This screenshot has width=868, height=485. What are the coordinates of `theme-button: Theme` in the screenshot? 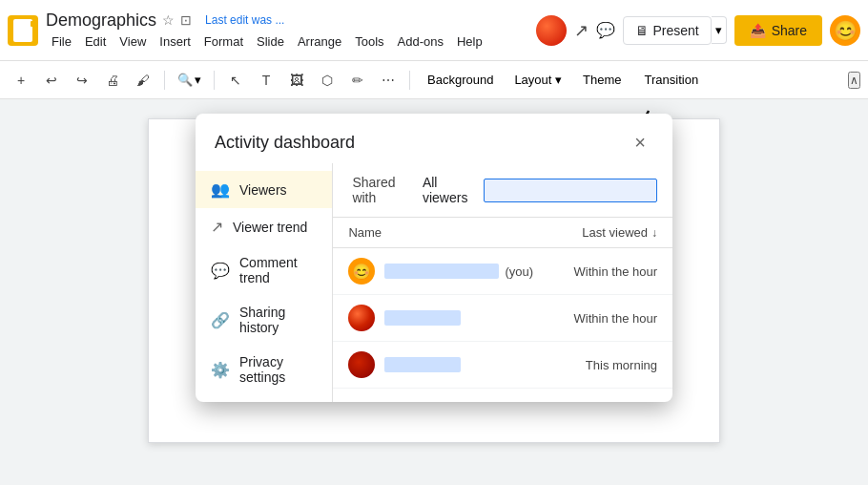 It's located at (602, 80).